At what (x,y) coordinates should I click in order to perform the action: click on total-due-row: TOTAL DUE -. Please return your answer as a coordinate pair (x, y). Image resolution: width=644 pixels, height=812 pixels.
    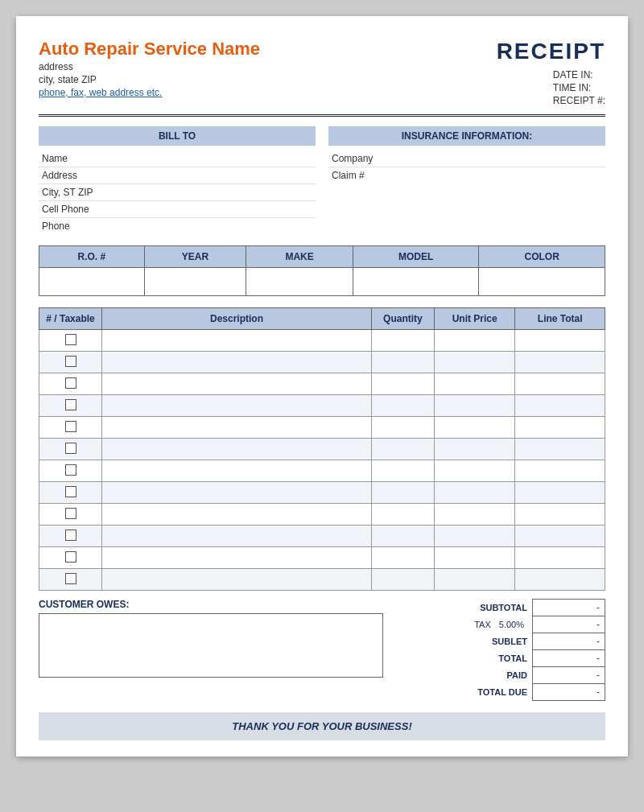
    Looking at the image, I should click on (501, 692).